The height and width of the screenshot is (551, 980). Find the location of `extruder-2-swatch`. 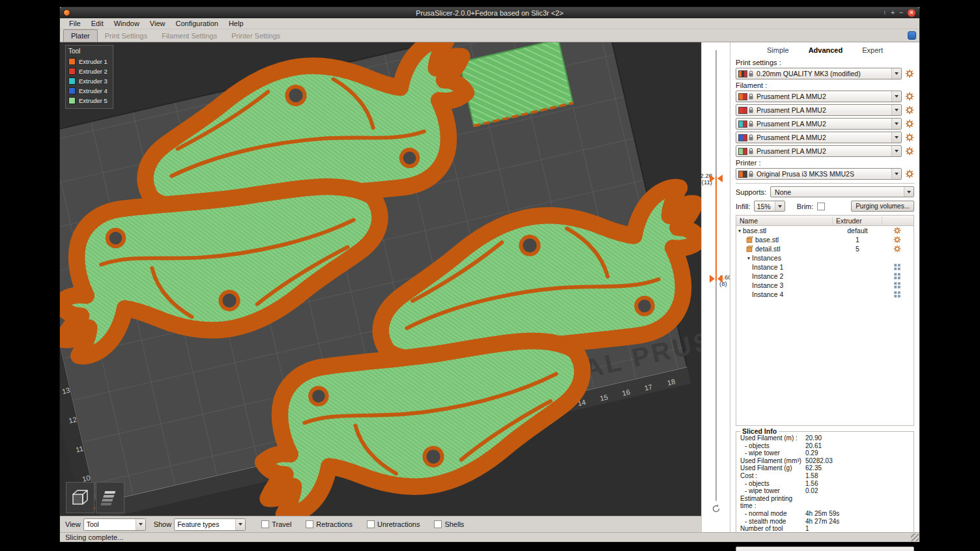

extruder-2-swatch is located at coordinates (72, 72).